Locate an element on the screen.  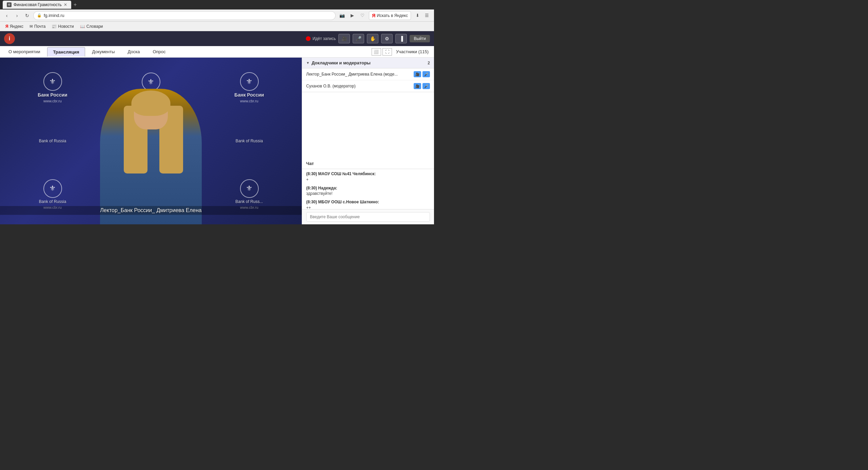
speaker-person is located at coordinates (151, 153).